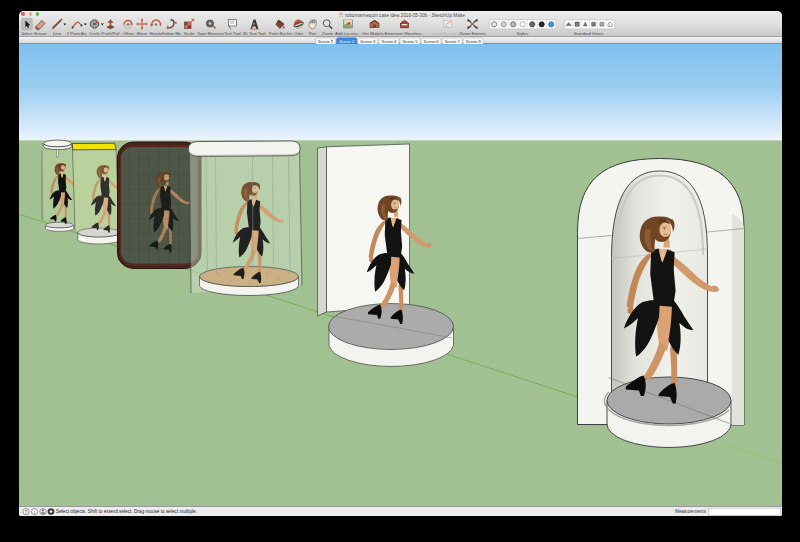 Image resolution: width=800 pixels, height=542 pixels. What do you see at coordinates (40, 34) in the screenshot?
I see `svg-text: Eraser` at bounding box center [40, 34].